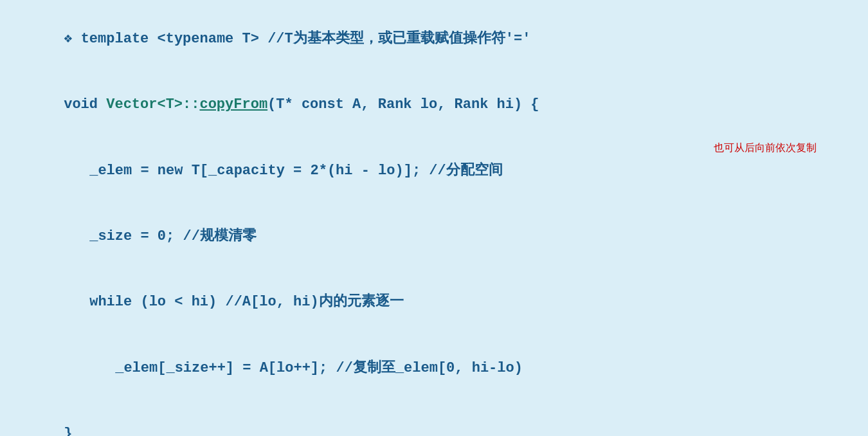 The image size is (868, 436). Describe the element at coordinates (466, 171) in the screenshot. I see `comment-line3: //分配空间` at that location.